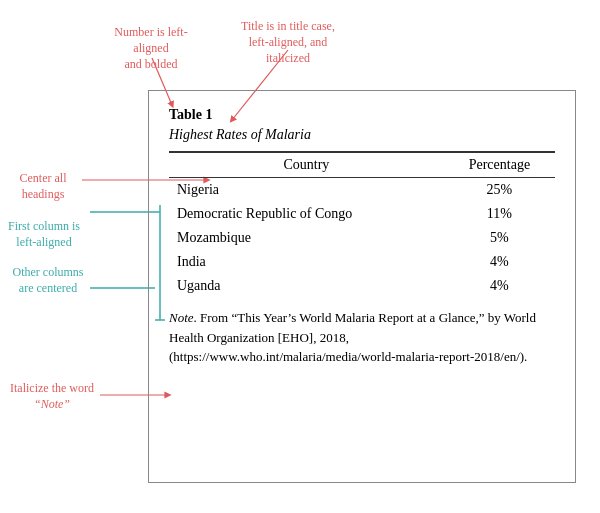 The height and width of the screenshot is (513, 600). Describe the element at coordinates (362, 214) in the screenshot. I see `table-row: Democratic Republic of Congo11%` at that location.